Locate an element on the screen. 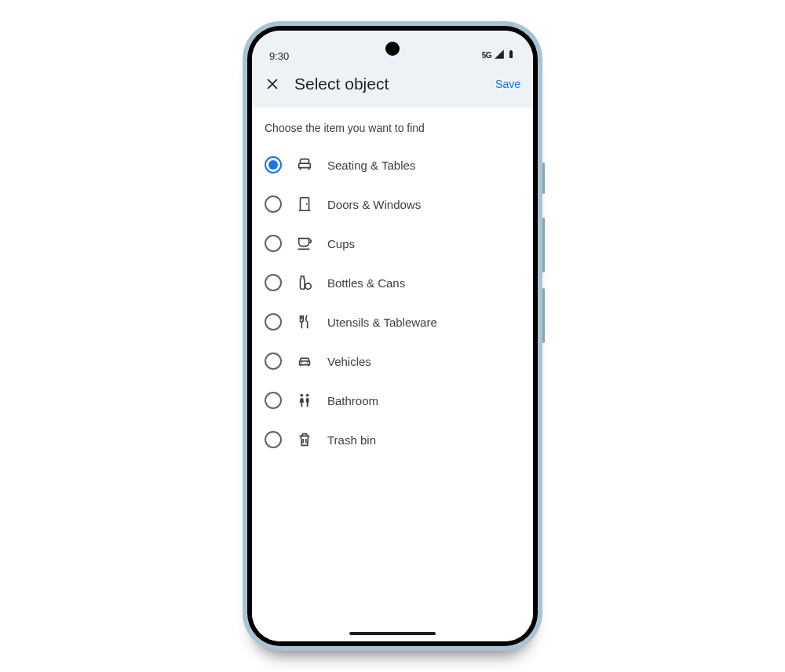 The width and height of the screenshot is (785, 672). status-time: 9:30 is located at coordinates (279, 57).